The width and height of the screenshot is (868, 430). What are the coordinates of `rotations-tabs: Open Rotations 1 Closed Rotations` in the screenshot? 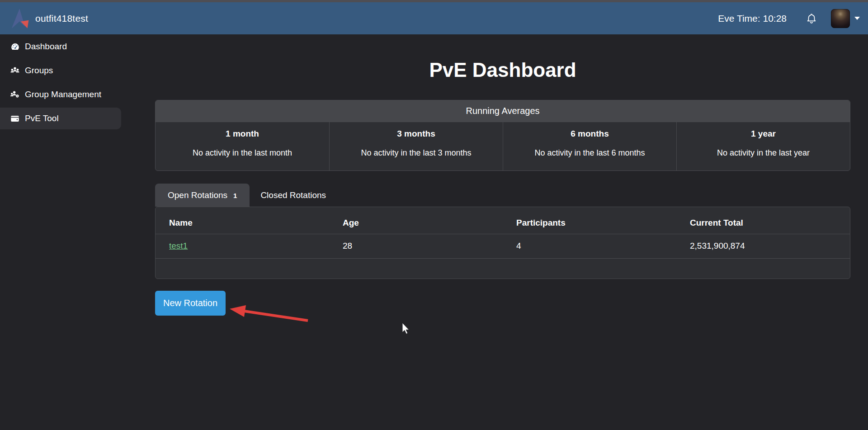 It's located at (503, 195).